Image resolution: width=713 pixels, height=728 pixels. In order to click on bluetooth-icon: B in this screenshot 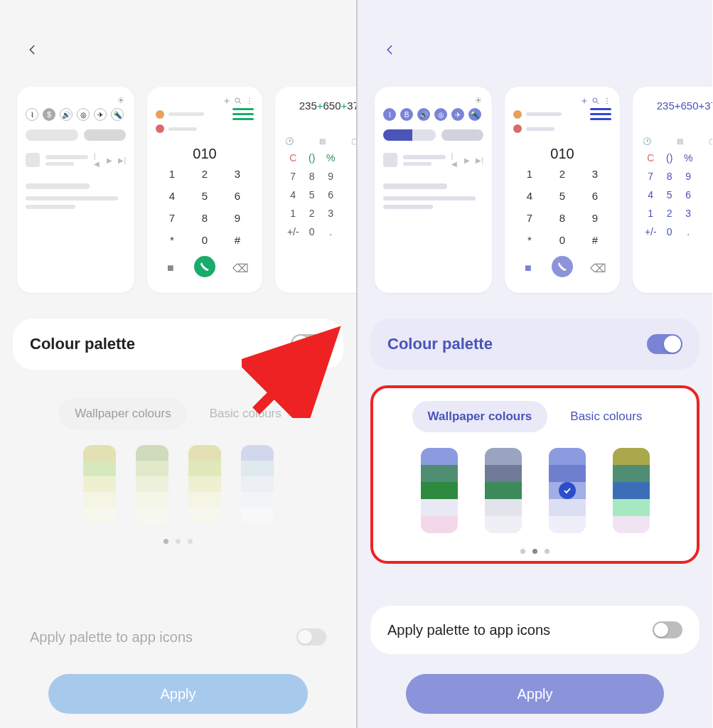, I will do `click(407, 114)`.